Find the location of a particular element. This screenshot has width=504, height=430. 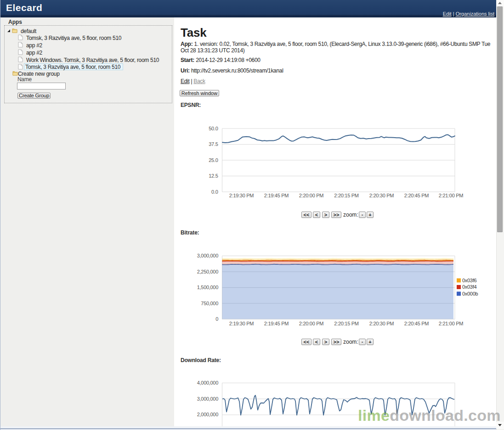

svg-text: 0x000b is located at coordinates (470, 294).